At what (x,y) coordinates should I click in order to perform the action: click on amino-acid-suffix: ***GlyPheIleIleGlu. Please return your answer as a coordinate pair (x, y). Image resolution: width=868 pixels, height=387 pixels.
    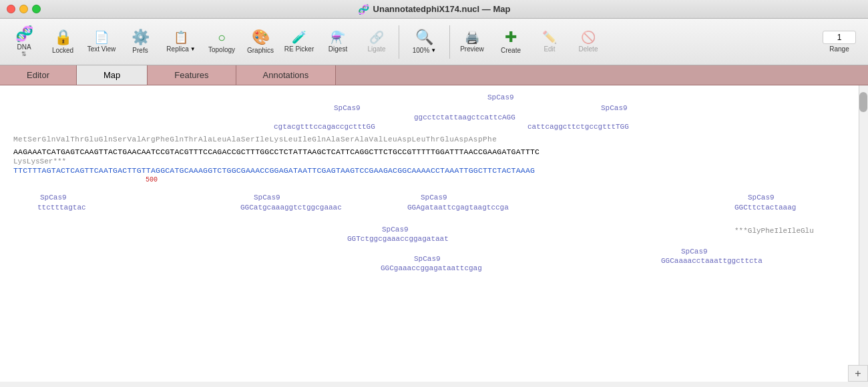
    Looking at the image, I should click on (775, 231).